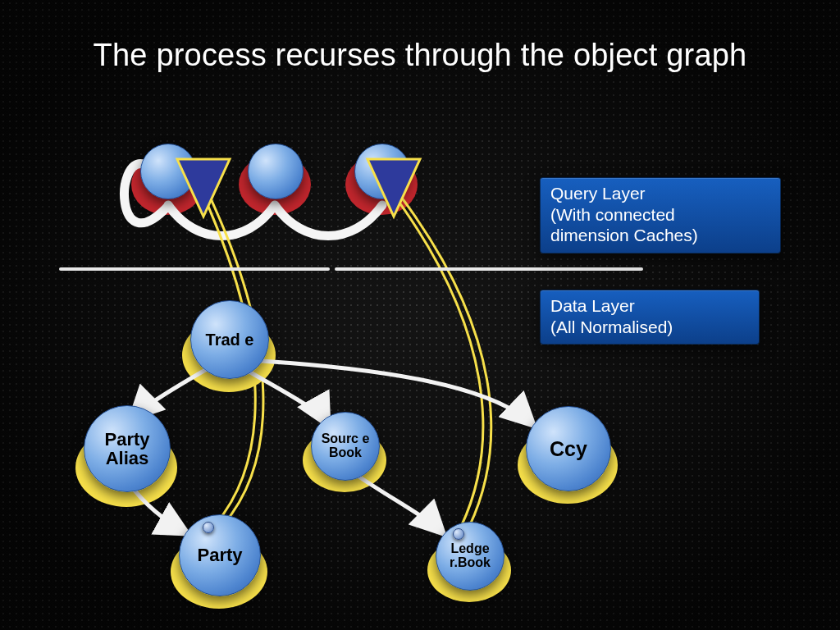 This screenshot has width=840, height=630. What do you see at coordinates (489, 269) in the screenshot?
I see `layer-divider-right` at bounding box center [489, 269].